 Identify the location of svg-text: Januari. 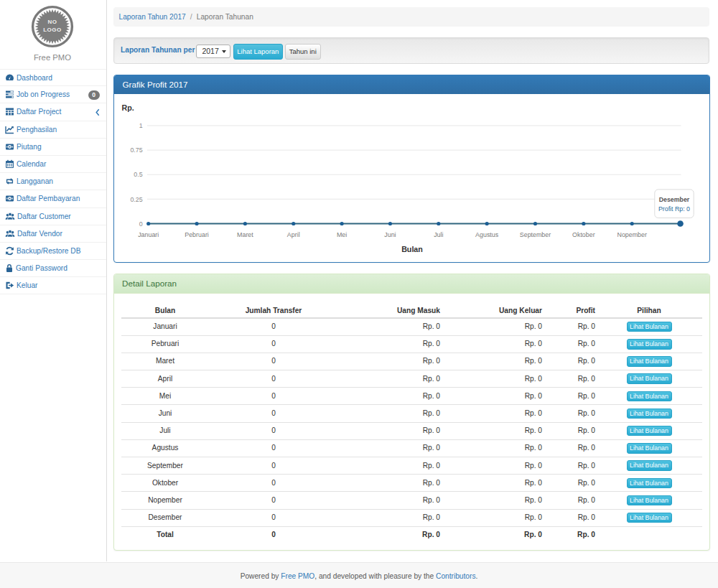
(148, 235).